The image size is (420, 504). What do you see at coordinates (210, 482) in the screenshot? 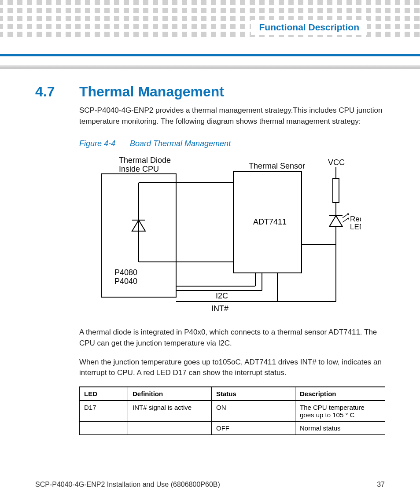
I see `page-footer: SCP-P4040-4G-ENP2 Installation and Use (…` at bounding box center [210, 482].